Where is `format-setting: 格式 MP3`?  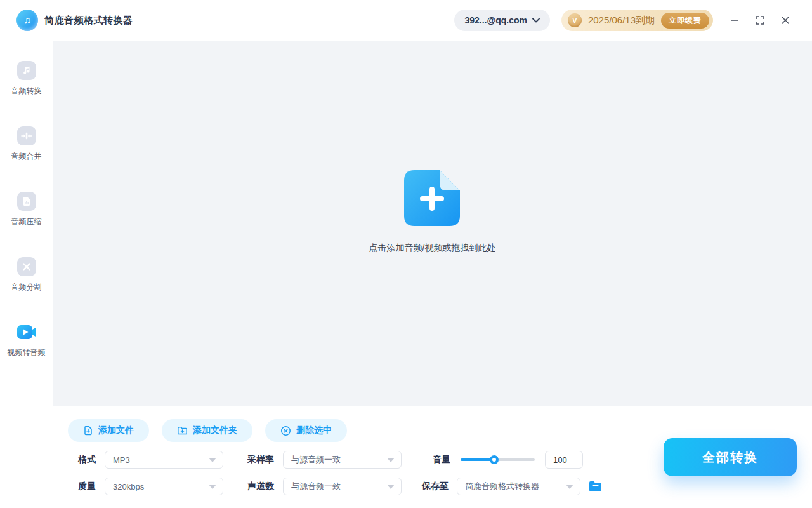
format-setting: 格式 MP3 is located at coordinates (151, 460).